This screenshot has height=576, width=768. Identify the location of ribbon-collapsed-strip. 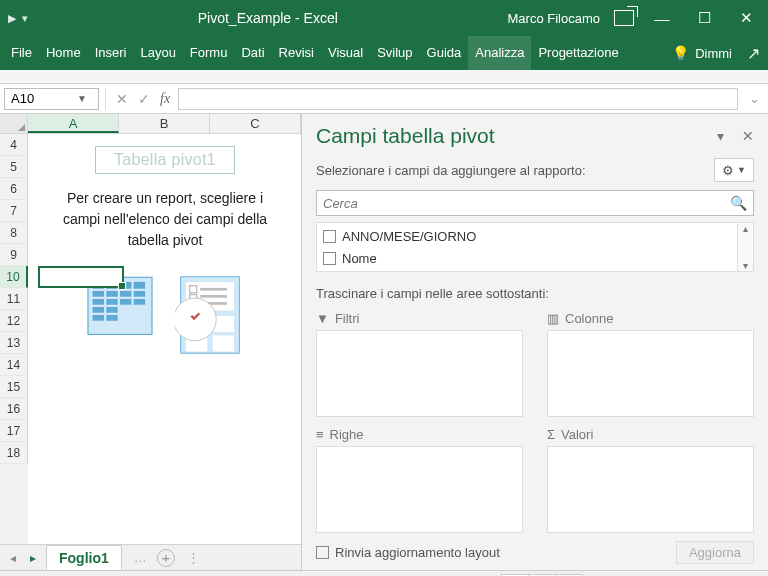
(384, 77).